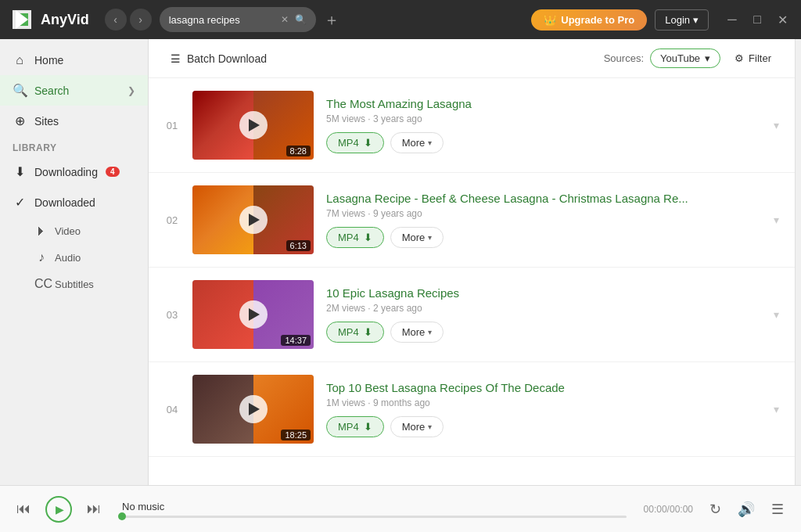 This screenshot has height=532, width=801. What do you see at coordinates (414, 332) in the screenshot?
I see `more-label: More` at bounding box center [414, 332].